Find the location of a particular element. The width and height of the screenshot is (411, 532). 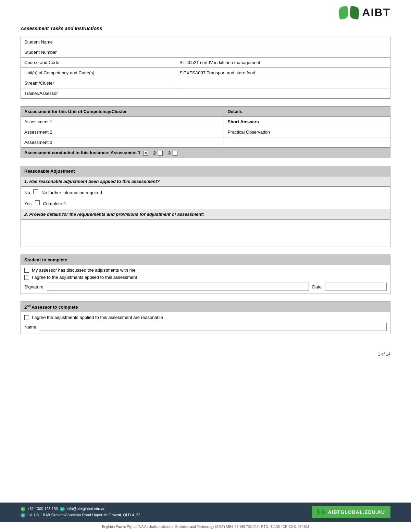

yes-detail: Complete 2. is located at coordinates (55, 203).